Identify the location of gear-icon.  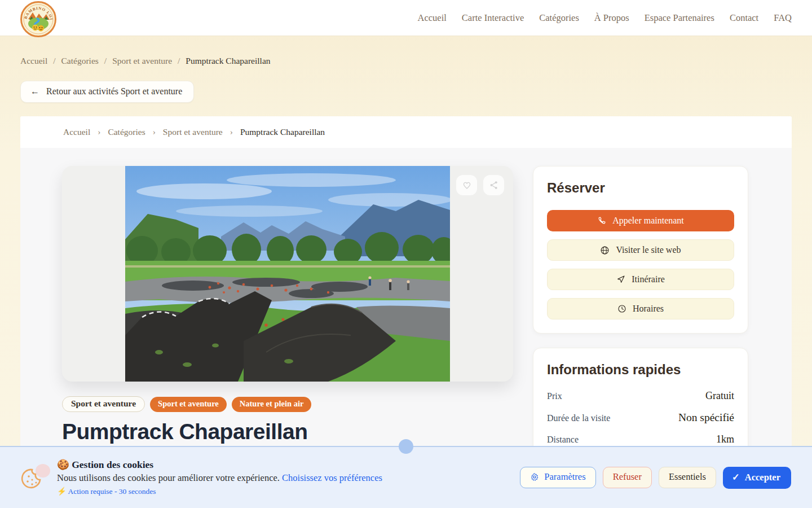
(535, 477).